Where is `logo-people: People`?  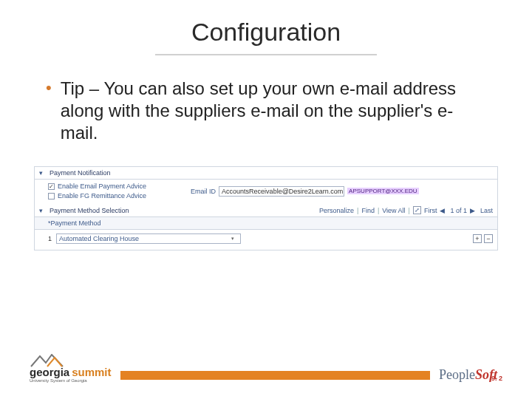
logo-people: People is located at coordinates (457, 375).